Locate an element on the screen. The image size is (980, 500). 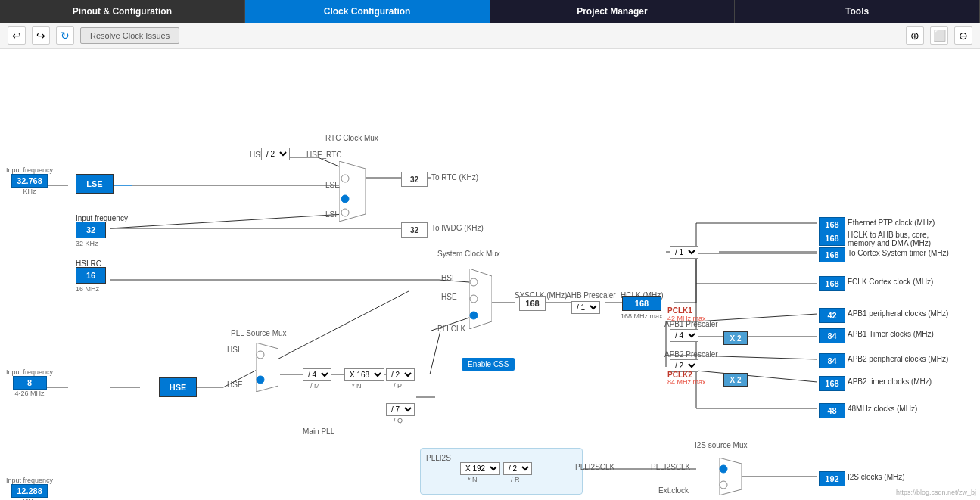
cortex-div-select: / 1 is located at coordinates (684, 253).